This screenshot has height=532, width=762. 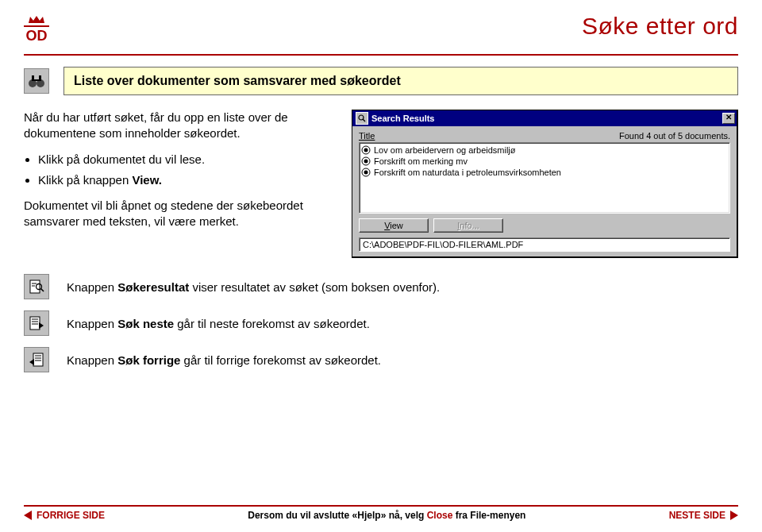 I want to click on page-title: Søke etter ord, so click(x=393, y=26).